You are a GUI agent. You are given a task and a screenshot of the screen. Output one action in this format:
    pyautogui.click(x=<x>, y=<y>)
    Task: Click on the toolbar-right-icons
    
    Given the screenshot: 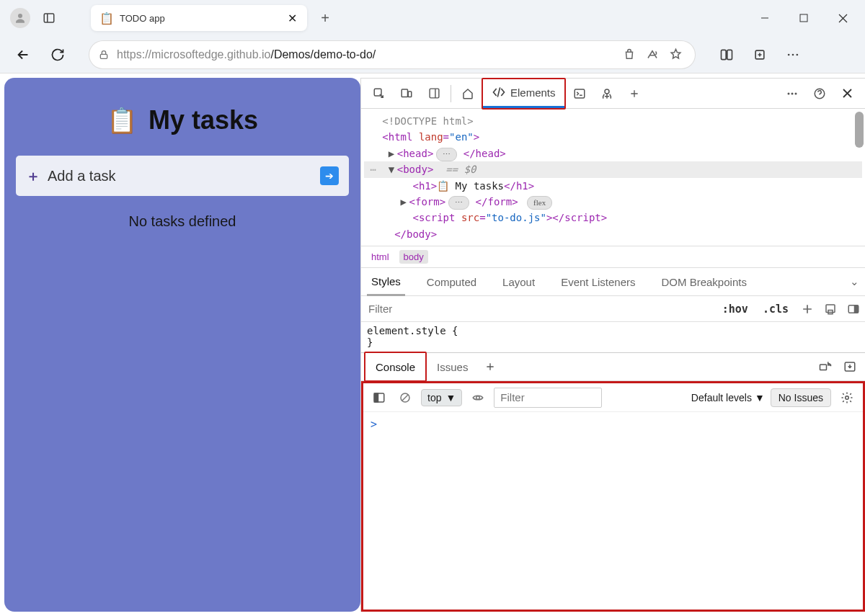 What is the action you would take?
    pyautogui.click(x=760, y=55)
    